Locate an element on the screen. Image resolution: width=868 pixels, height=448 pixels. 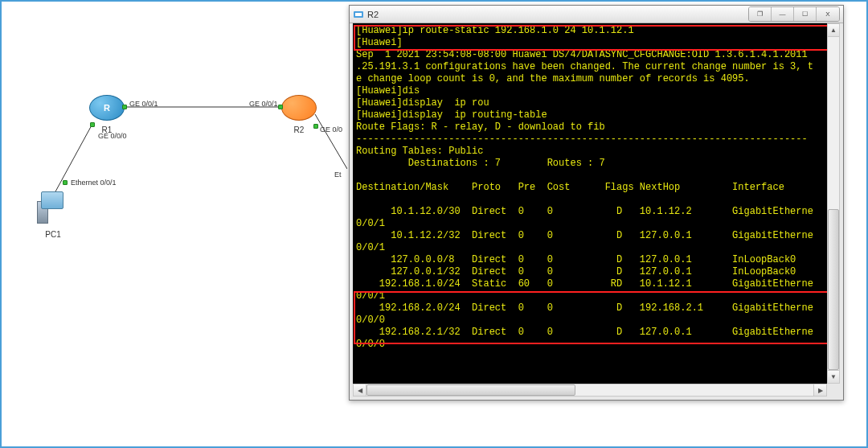
vertical-scrollbar: ▲ ▼ is located at coordinates (833, 203).